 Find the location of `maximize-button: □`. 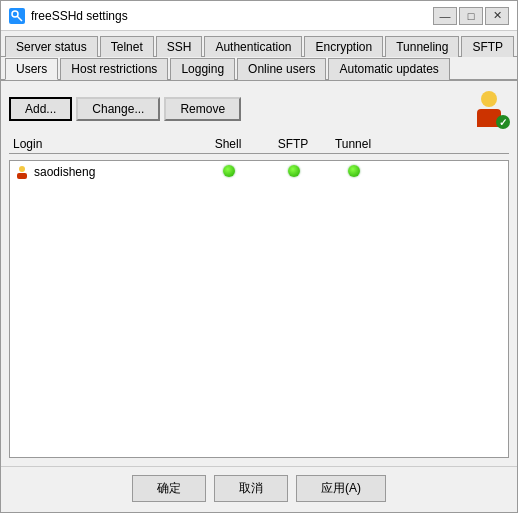

maximize-button: □ is located at coordinates (471, 16).